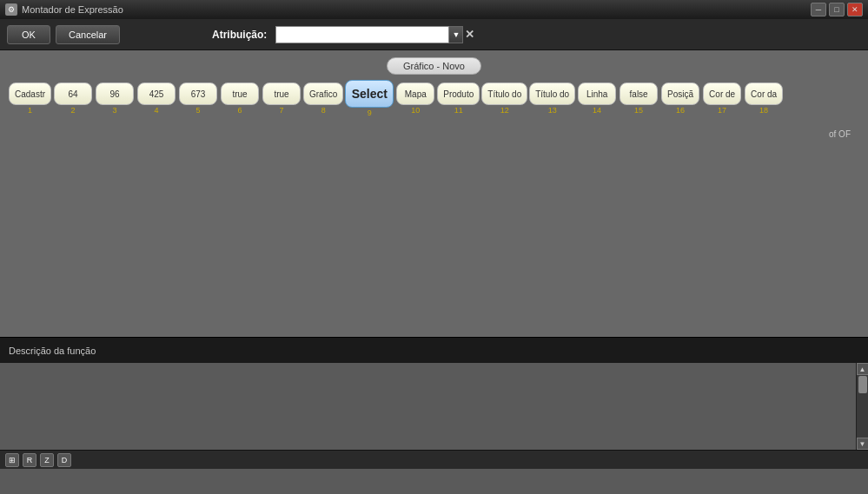 This screenshot has width=868, height=494. I want to click on token-number-7: 7, so click(282, 110).